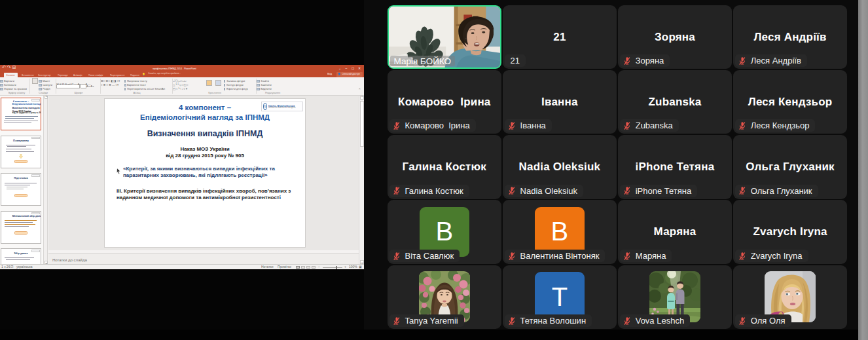  What do you see at coordinates (21, 227) in the screenshot?
I see `slide-thumbnail-4: Мінімальний збір даних` at bounding box center [21, 227].